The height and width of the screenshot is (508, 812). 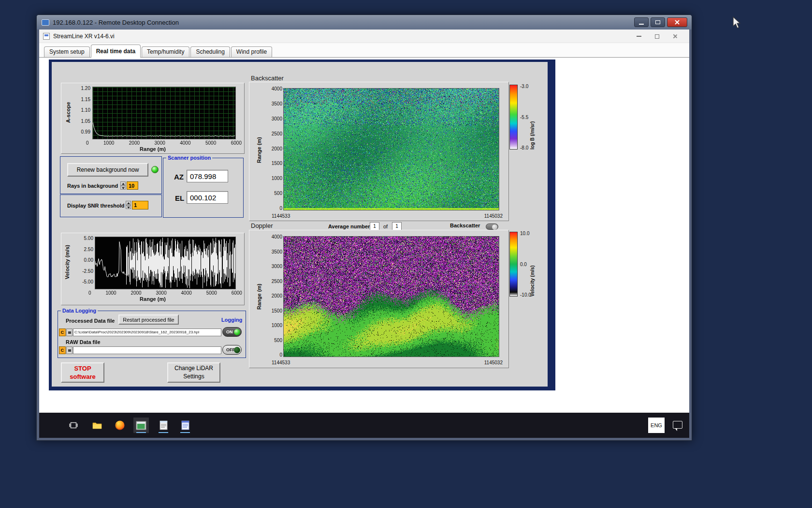 I want to click on stop-software-button: STOP software, so click(x=83, y=373).